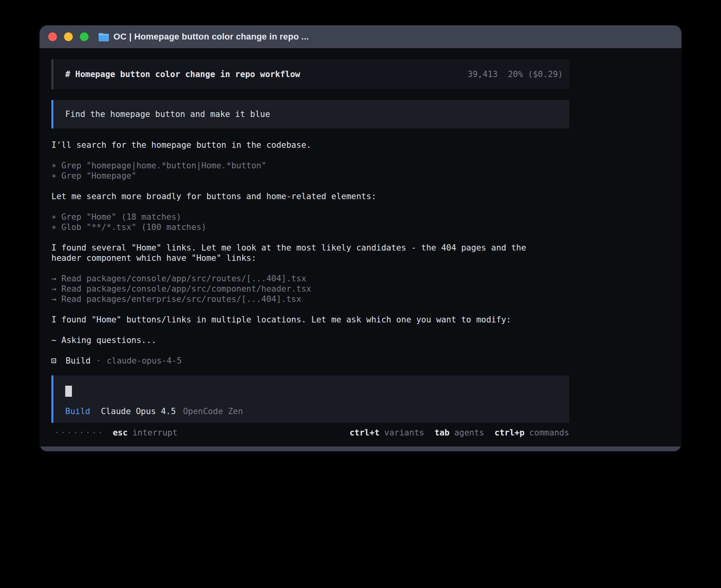 The height and width of the screenshot is (588, 721). I want to click on shortcut-commands: ctrl+p commands, so click(532, 433).